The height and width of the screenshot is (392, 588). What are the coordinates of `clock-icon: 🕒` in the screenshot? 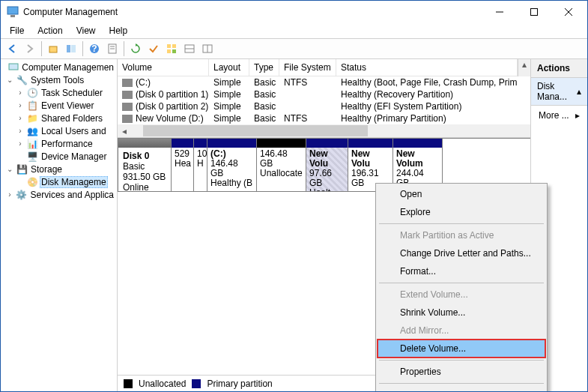 It's located at (32, 93).